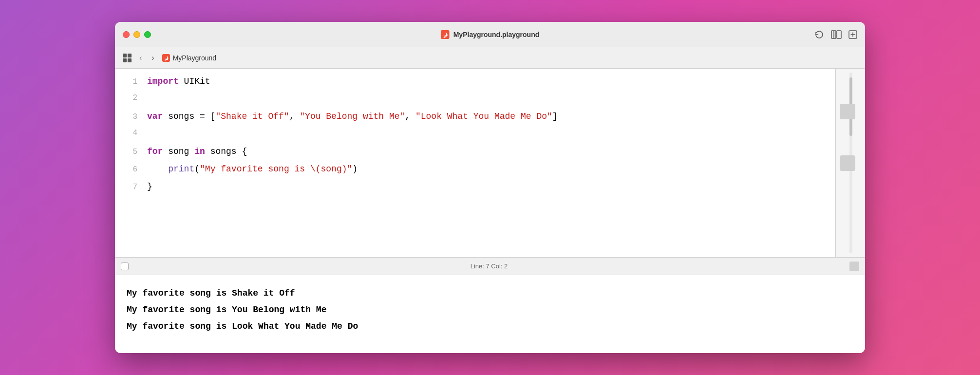 The height and width of the screenshot is (375, 980). Describe the element at coordinates (854, 266) in the screenshot. I see `bottom-action-icon` at that location.